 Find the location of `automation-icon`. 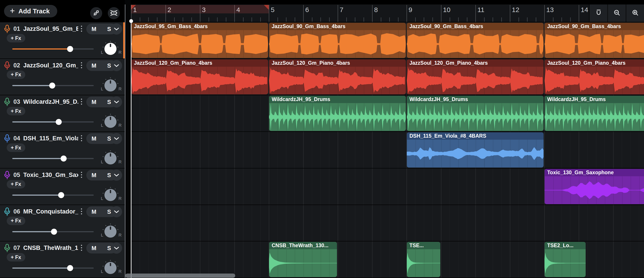

automation-icon is located at coordinates (96, 13).